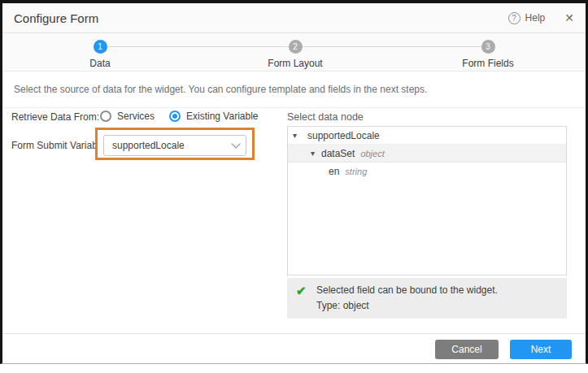 Image resolution: width=588 pixels, height=373 pixels. Describe the element at coordinates (569, 18) in the screenshot. I see `close-icon: ✕` at that location.